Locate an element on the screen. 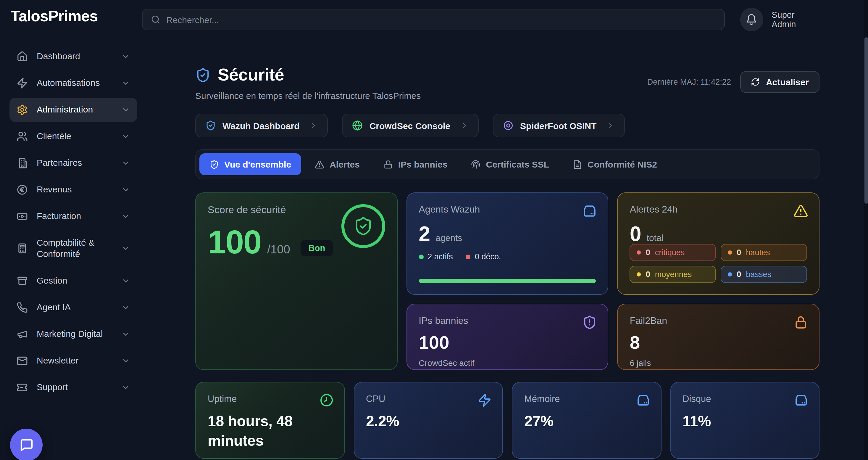 The height and width of the screenshot is (460, 868). building-icon is located at coordinates (22, 163).